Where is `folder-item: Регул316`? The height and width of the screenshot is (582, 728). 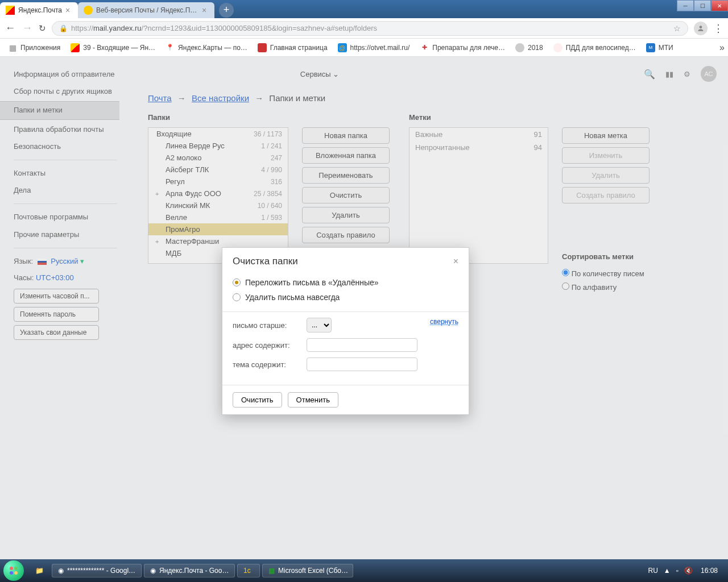
folder-item: Регул316 is located at coordinates (218, 182).